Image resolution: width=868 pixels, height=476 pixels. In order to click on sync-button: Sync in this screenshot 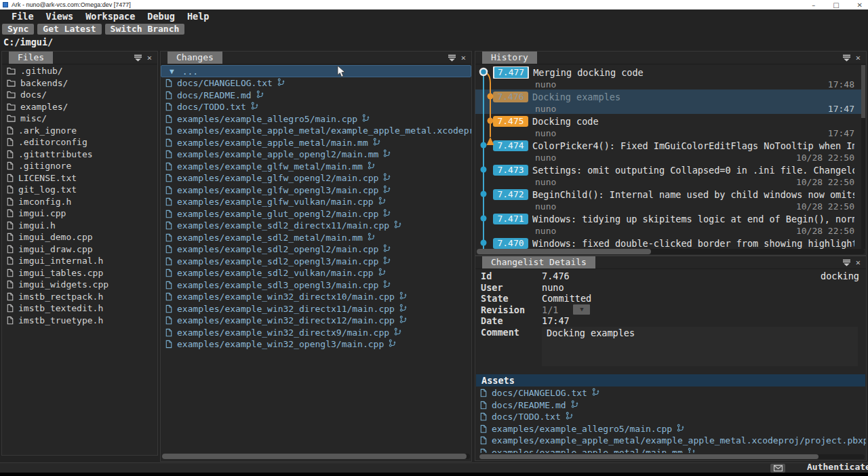, I will do `click(18, 29)`.